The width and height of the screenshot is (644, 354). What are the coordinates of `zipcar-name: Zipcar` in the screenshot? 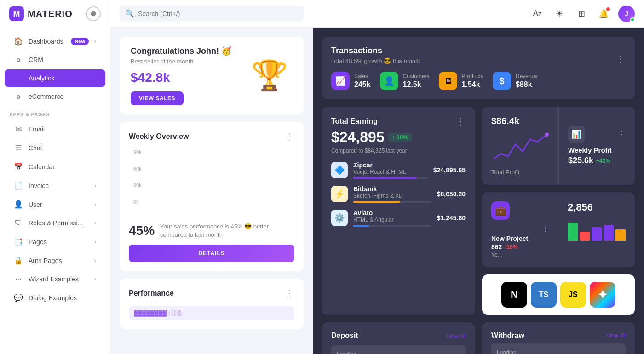 It's located at (391, 165).